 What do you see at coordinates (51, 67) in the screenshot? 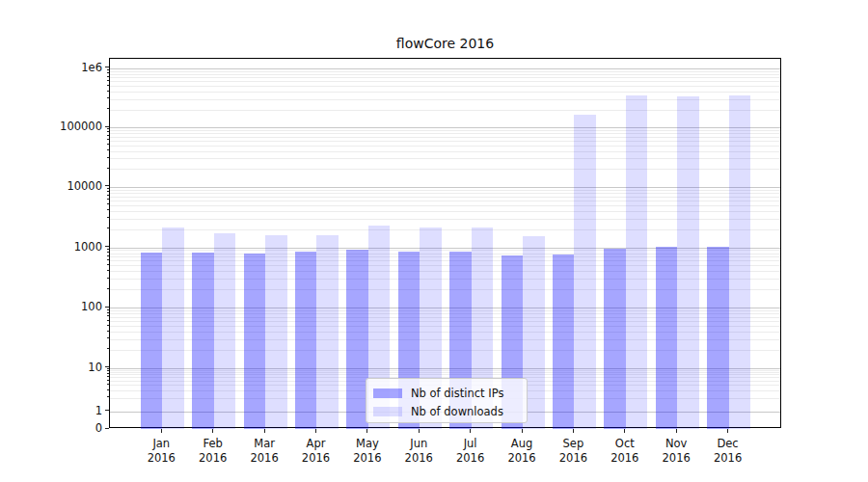
I see `y-tick-label: 1e6` at bounding box center [51, 67].